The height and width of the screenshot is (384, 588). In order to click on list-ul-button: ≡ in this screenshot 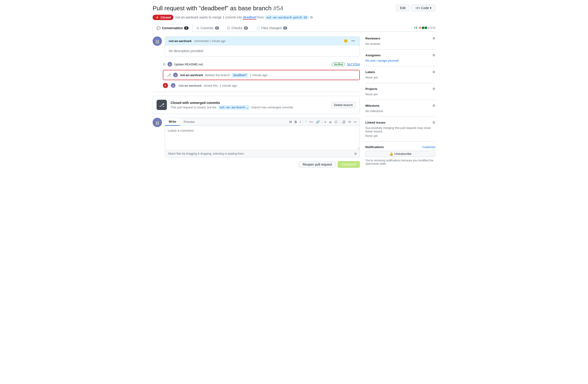, I will do `click(325, 122)`.